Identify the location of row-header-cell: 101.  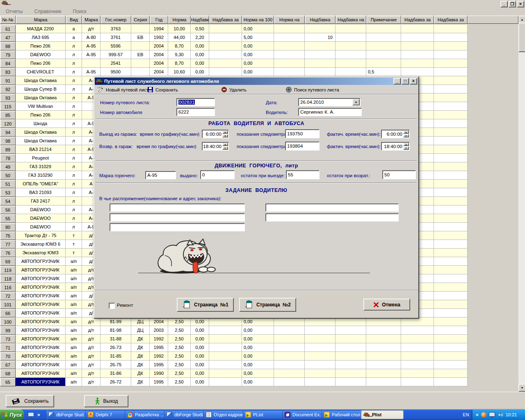
(8, 304).